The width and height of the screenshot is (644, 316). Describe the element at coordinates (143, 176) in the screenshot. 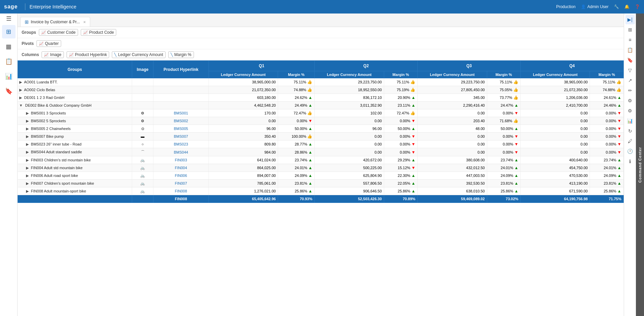

I see `row-image: 🚲` at that location.